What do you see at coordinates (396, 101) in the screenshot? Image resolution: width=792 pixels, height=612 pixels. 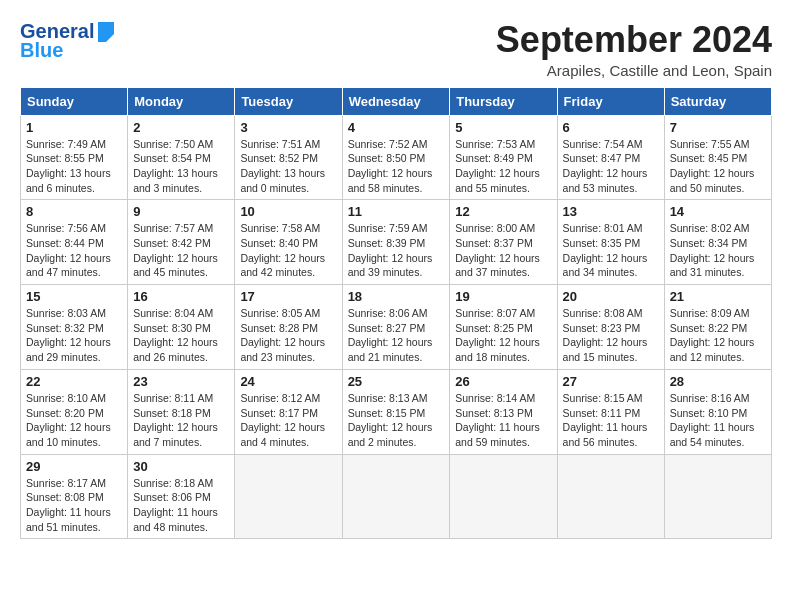 I see `calendar-header-row: SundayMondayTuesdayWednesdayThursdayFrid…` at bounding box center [396, 101].